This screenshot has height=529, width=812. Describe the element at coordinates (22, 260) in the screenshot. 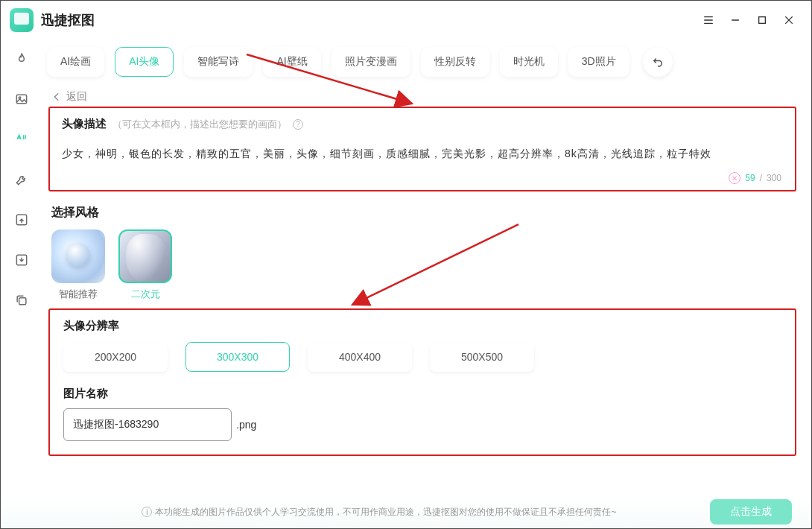

I see `sidebar-item-download` at that location.